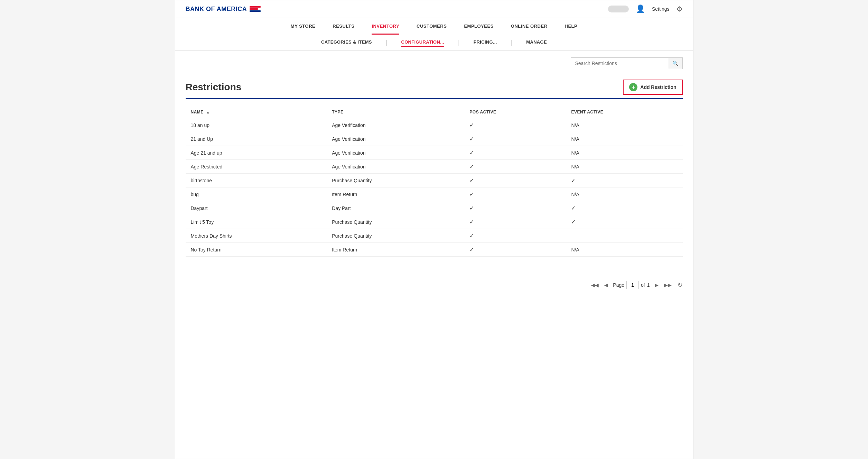 This screenshot has height=459, width=868. I want to click on table-row: 18 an upAge Verification✓N/A, so click(434, 125).